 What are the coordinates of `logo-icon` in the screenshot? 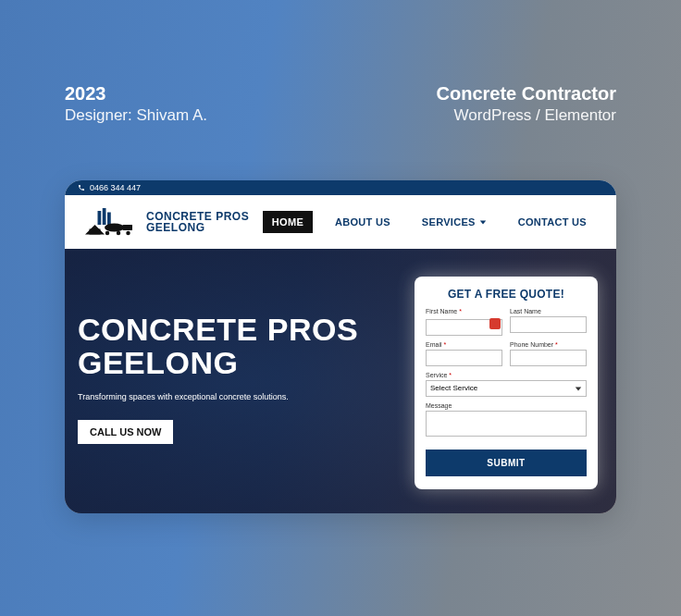 It's located at (113, 222).